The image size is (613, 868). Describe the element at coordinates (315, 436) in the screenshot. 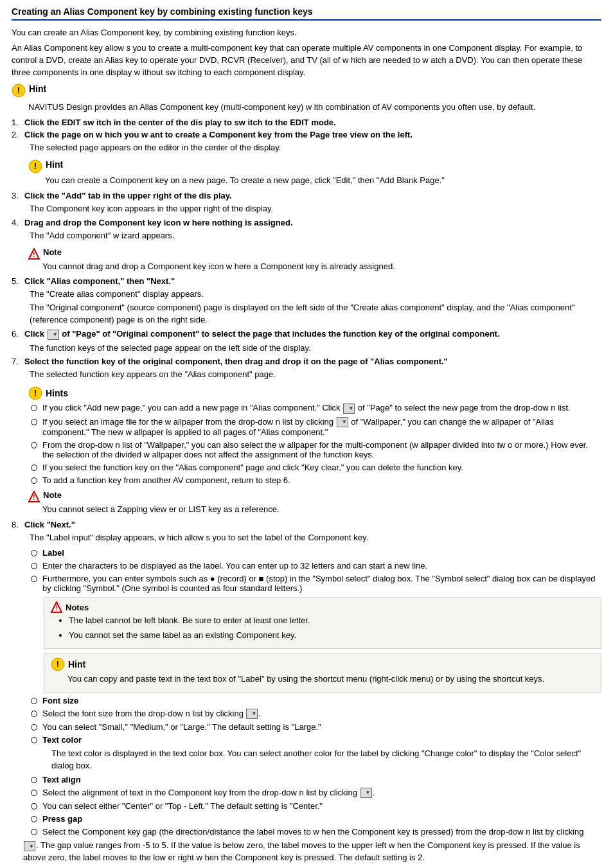

I see `hints-box: ! Hints If you click "Add new page," you…` at that location.